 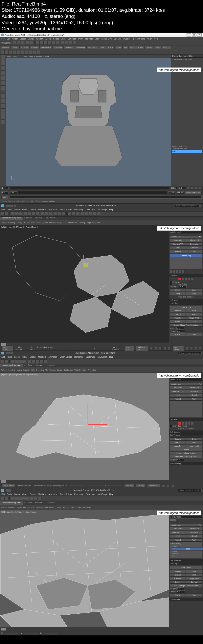 I want to click on autokey-button: Auto Key, so click(x=130, y=348).